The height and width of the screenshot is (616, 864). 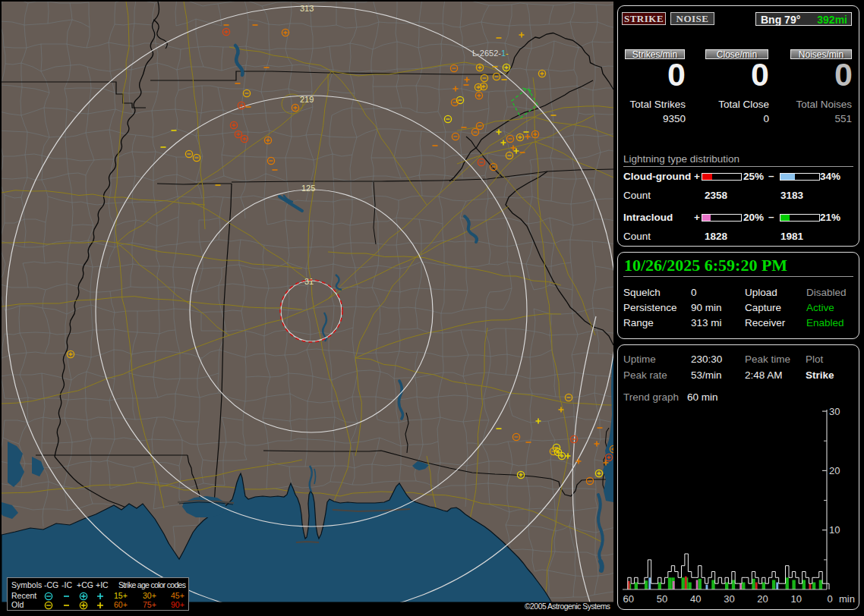 What do you see at coordinates (629, 599) in the screenshot?
I see `svg-text: 60` at bounding box center [629, 599].